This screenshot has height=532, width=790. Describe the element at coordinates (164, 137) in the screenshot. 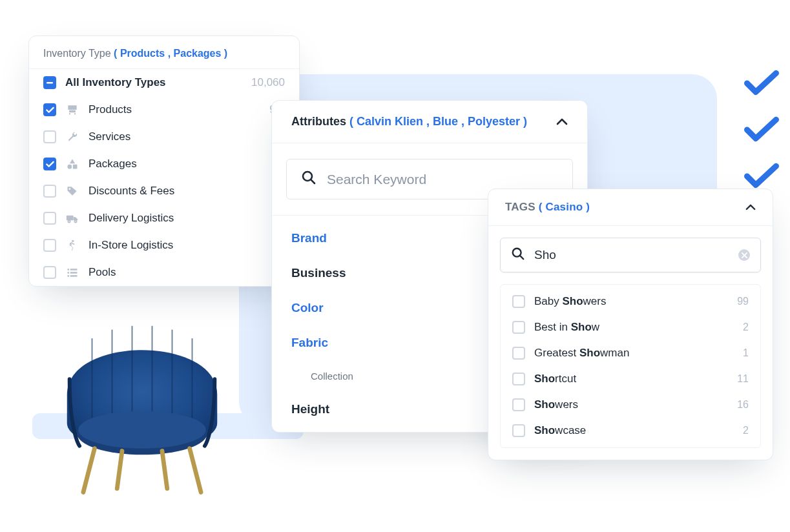

I see `inventory-row: Services` at that location.